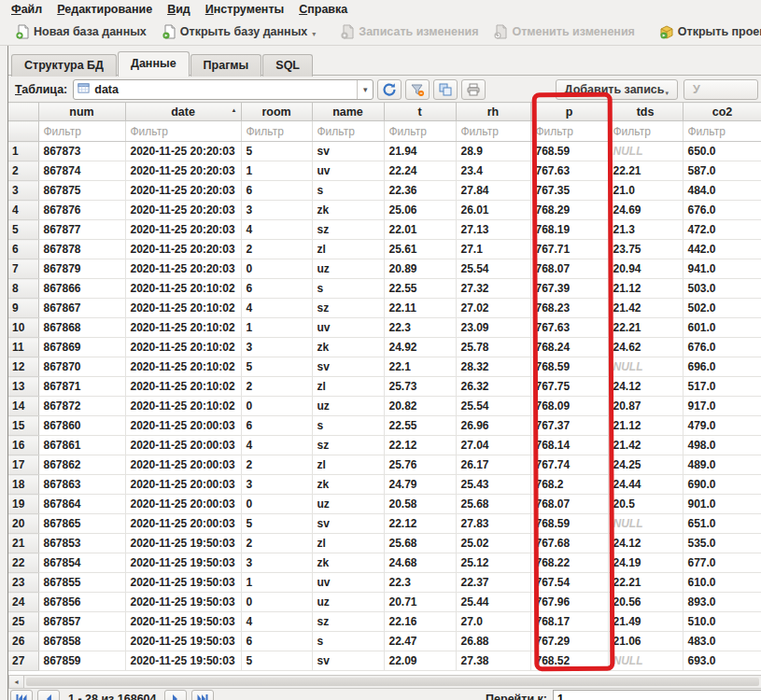  I want to click on cell-rh: 28.32, so click(493, 368).